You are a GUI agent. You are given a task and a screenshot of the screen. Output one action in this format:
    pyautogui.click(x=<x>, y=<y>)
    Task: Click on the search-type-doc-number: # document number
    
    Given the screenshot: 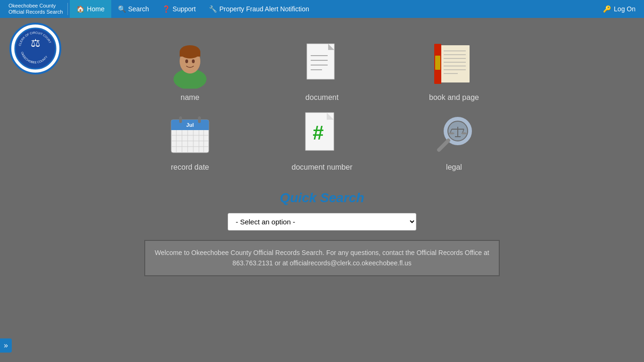 What is the action you would take?
    pyautogui.click(x=322, y=141)
    